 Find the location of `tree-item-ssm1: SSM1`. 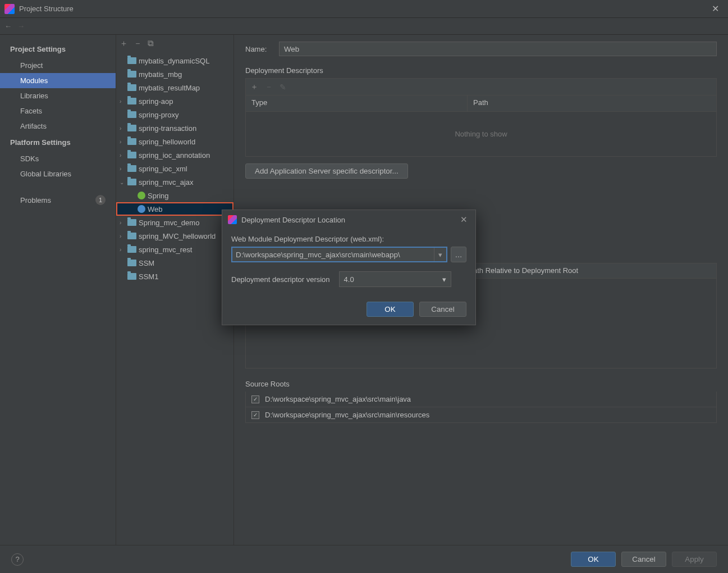

tree-item-ssm1: SSM1 is located at coordinates (175, 276).